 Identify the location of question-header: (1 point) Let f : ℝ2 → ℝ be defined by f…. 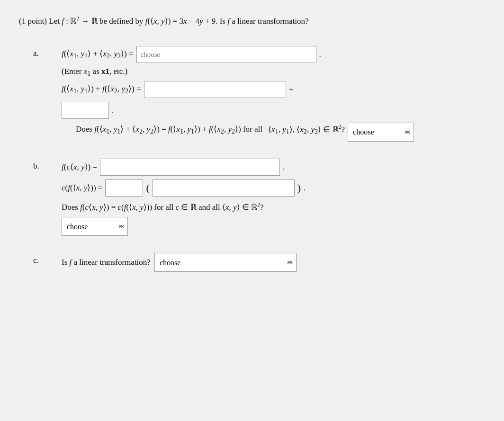
(252, 21).